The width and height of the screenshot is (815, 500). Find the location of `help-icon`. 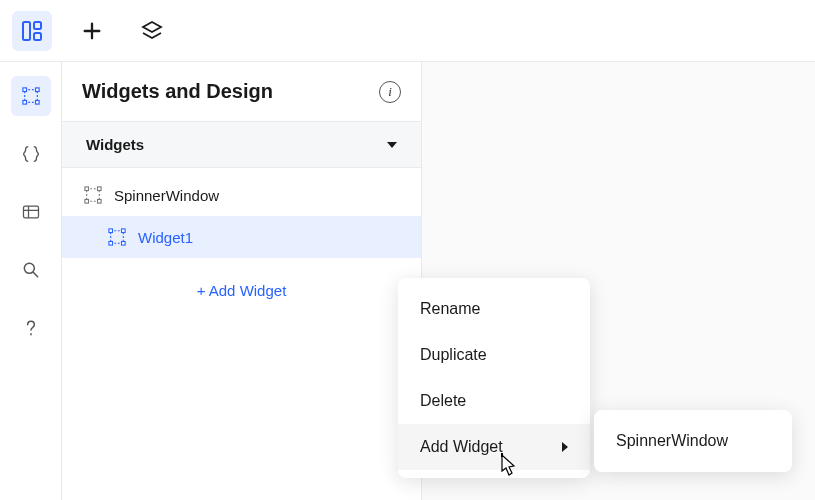

help-icon is located at coordinates (31, 328).